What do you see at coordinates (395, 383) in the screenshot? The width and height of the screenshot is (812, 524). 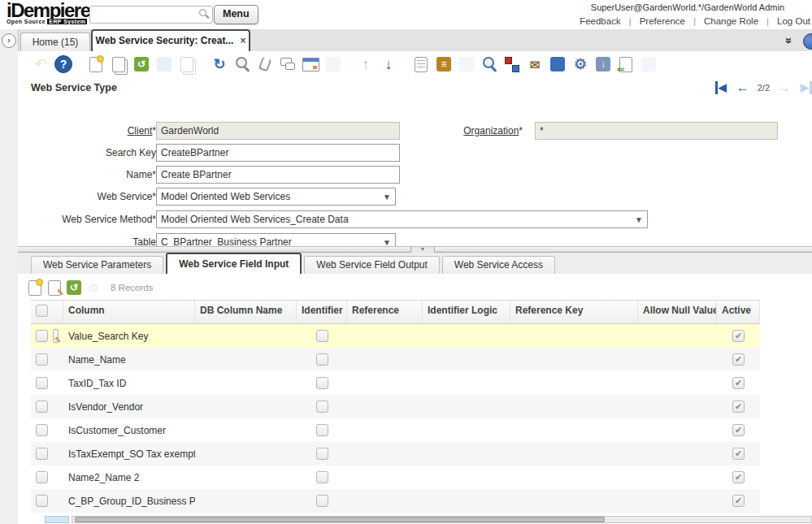 I see `table-row: TaxID_Tax ID✔` at bounding box center [395, 383].